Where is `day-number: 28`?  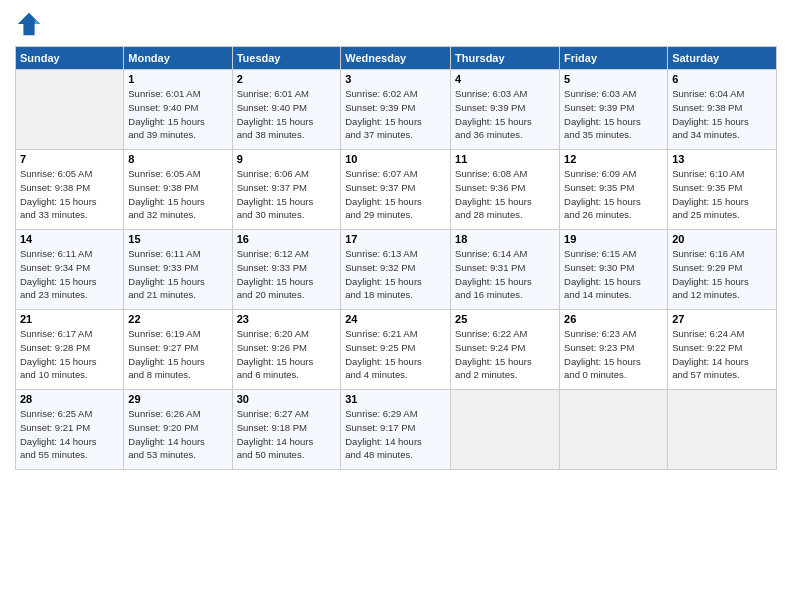 day-number: 28 is located at coordinates (70, 399).